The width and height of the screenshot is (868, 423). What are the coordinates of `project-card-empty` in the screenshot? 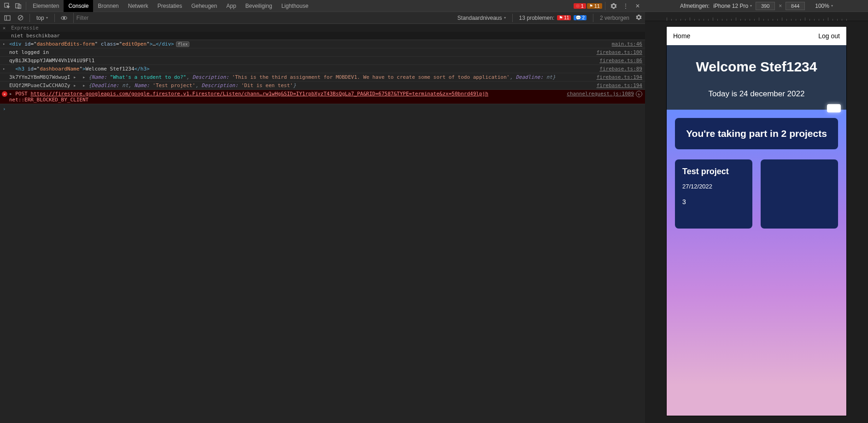 It's located at (799, 194).